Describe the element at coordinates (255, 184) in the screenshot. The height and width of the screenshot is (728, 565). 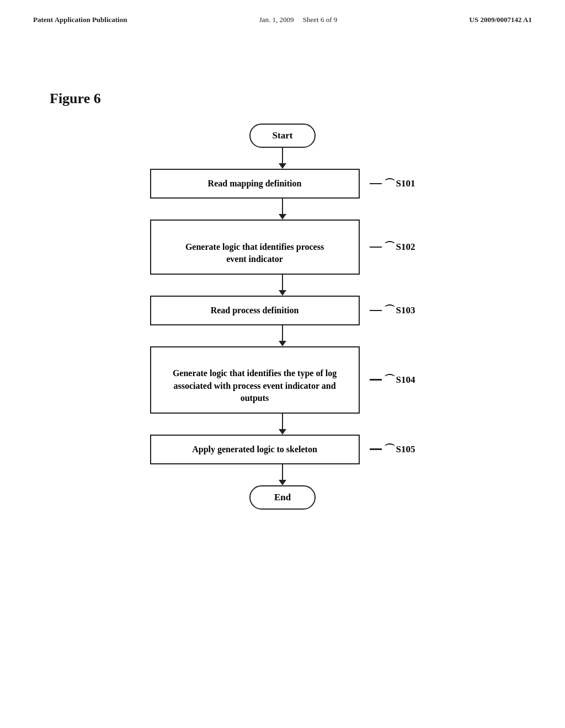
I see `step-s101-box: Read mapping definition` at that location.